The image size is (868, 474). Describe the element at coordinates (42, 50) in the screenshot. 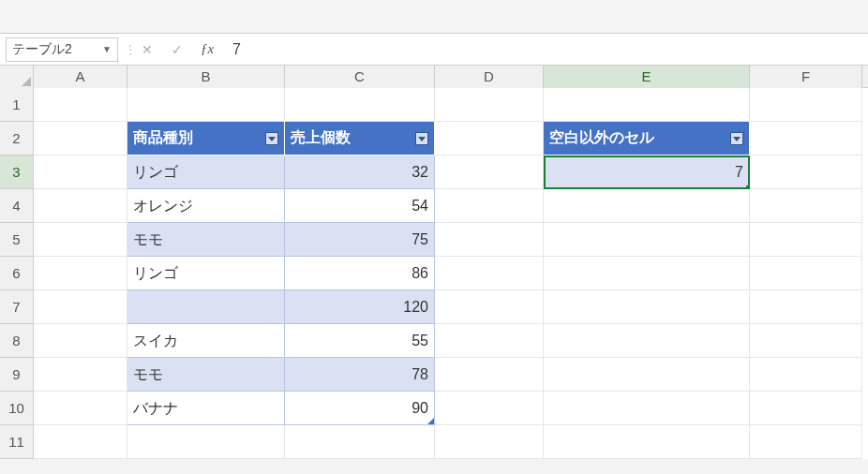

I see `name-box-value: テーブル2` at that location.